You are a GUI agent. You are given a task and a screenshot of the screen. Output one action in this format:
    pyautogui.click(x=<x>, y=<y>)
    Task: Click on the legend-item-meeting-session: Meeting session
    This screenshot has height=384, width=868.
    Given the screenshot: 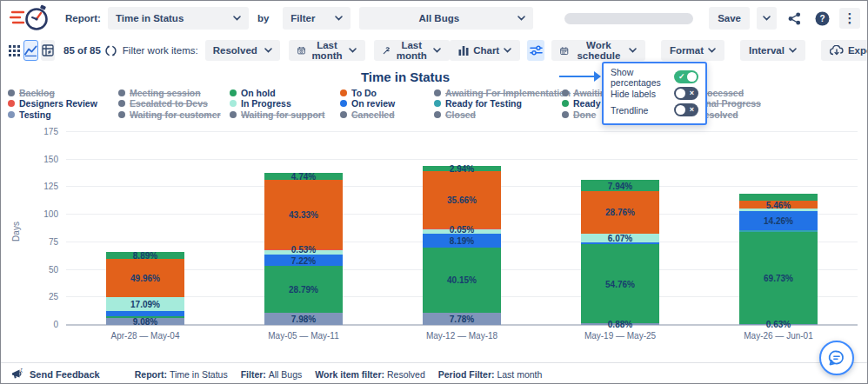 What is the action you would take?
    pyautogui.click(x=170, y=93)
    